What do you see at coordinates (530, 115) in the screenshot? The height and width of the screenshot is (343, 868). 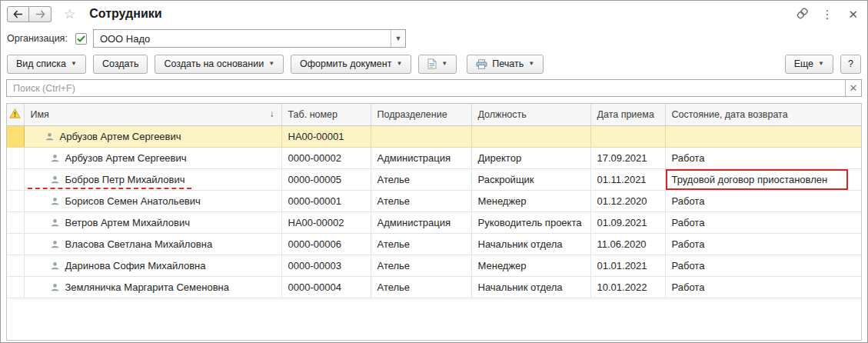 I see `column-header-position: Должность` at bounding box center [530, 115].